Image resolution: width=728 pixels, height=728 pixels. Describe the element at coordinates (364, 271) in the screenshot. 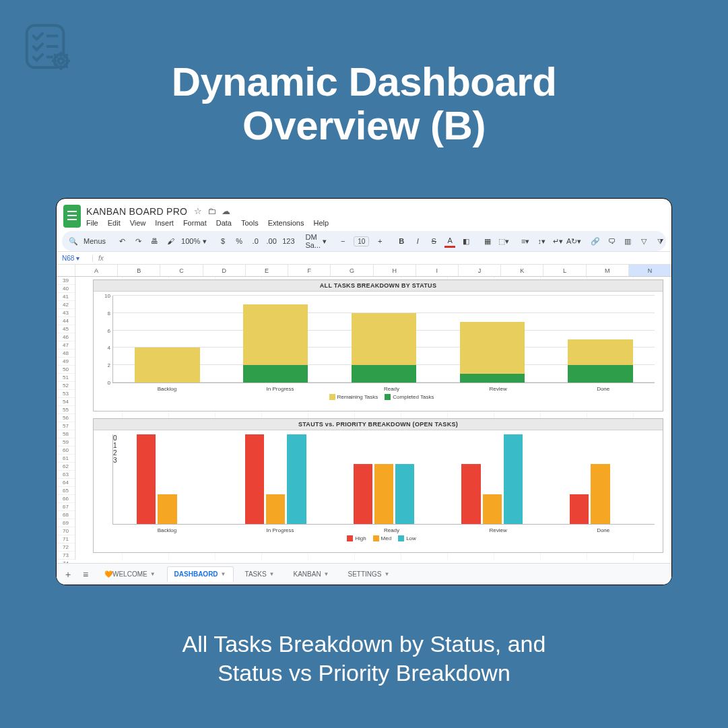

I see `column-headers: ABCDEFGHIJKLMN` at that location.